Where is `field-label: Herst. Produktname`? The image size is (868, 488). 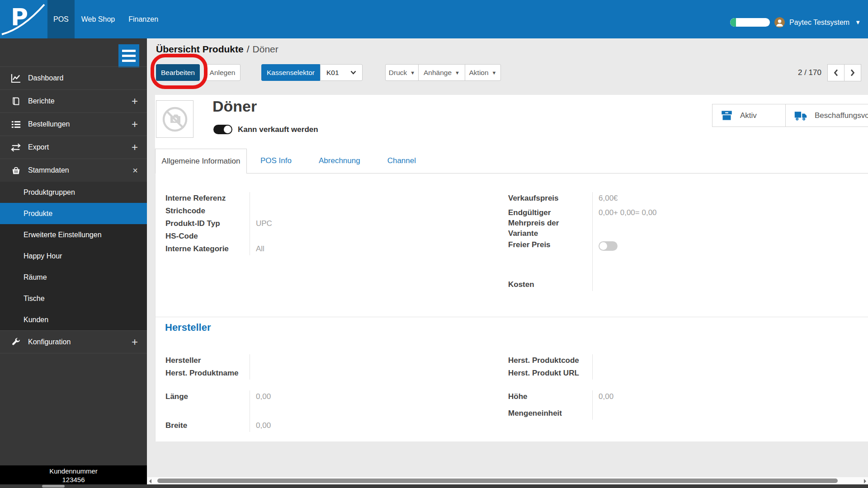
field-label: Herst. Produktname is located at coordinates (208, 373).